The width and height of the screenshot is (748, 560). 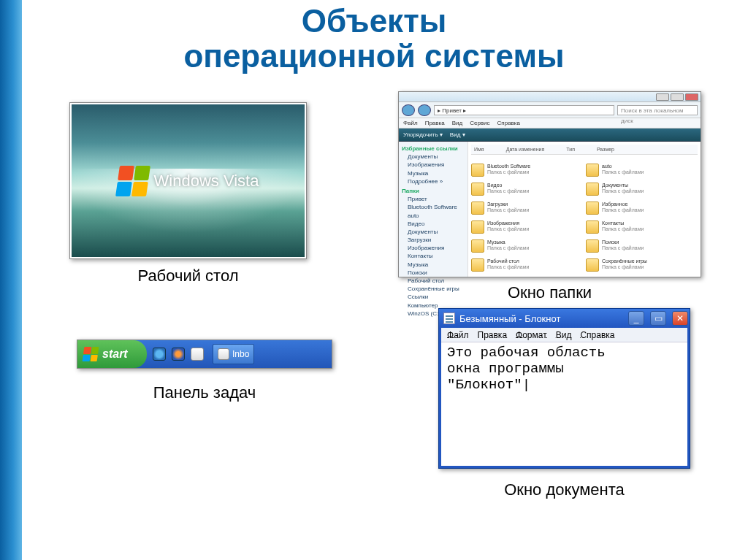 What do you see at coordinates (433, 199) in the screenshot?
I see `tree-item: Привет` at bounding box center [433, 199].